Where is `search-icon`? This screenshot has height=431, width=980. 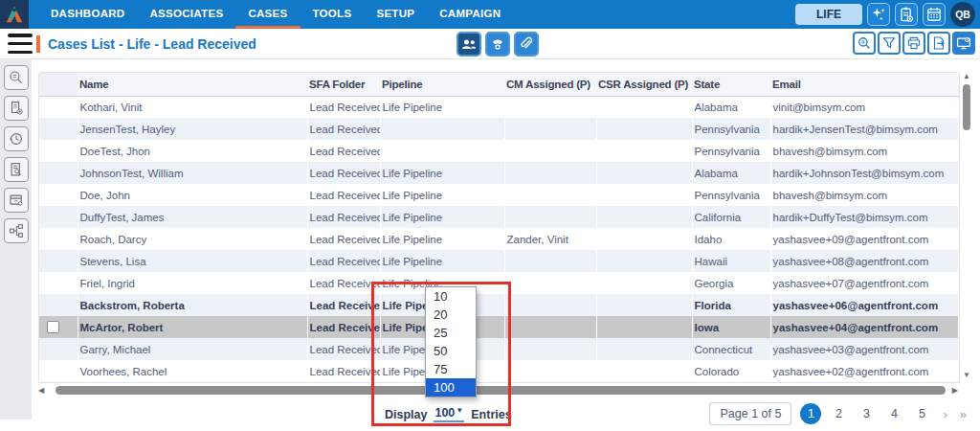 search-icon is located at coordinates (864, 43).